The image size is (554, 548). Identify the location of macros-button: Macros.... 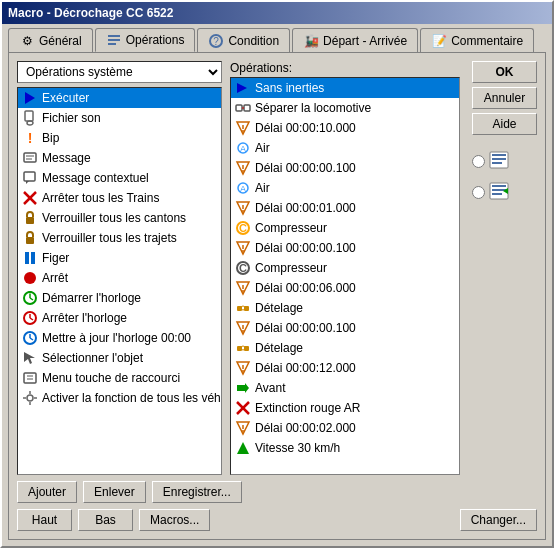
(174, 520).